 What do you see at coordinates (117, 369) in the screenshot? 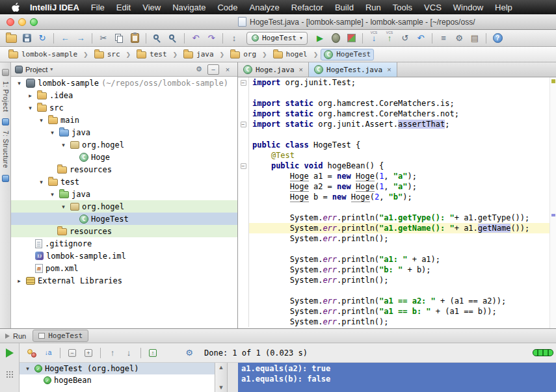
I see `tree-item: ▾✓HogeTest (org.hogel)` at bounding box center [117, 369].